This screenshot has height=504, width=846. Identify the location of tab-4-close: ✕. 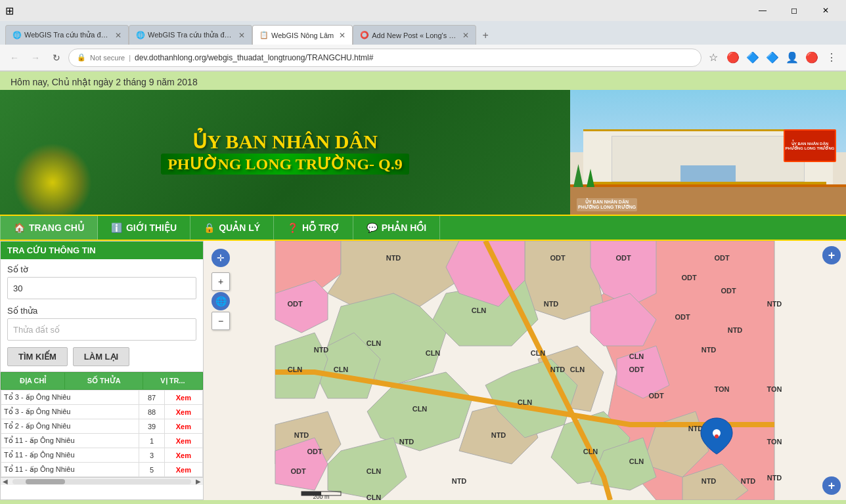
(466, 35).